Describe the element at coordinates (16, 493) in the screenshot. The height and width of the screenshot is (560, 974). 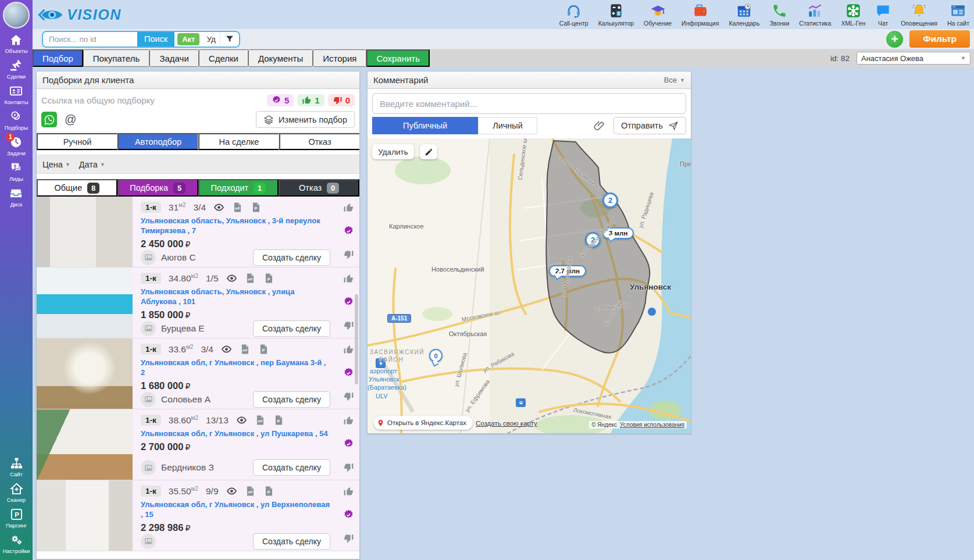
I see `sidebar-item-scanner: Сканер` at that location.